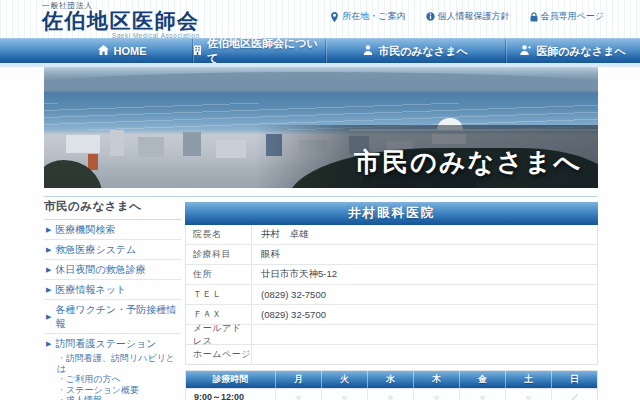 The width and height of the screenshot is (640, 400). What do you see at coordinates (468, 16) in the screenshot?
I see `utility-link-privacy: 個人情報保護方針` at bounding box center [468, 16].